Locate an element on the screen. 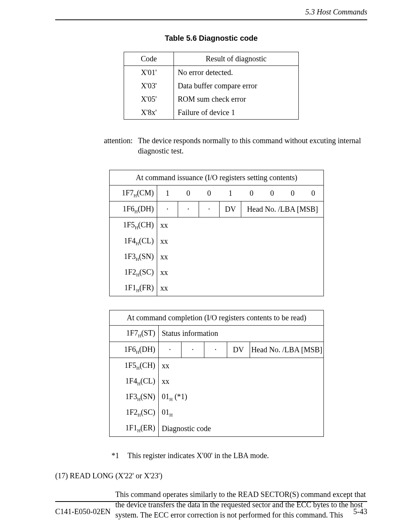 The image size is (411, 532). register-issuance-table-wrap: At command issuance (I/O registers setti… is located at coordinates (238, 233).